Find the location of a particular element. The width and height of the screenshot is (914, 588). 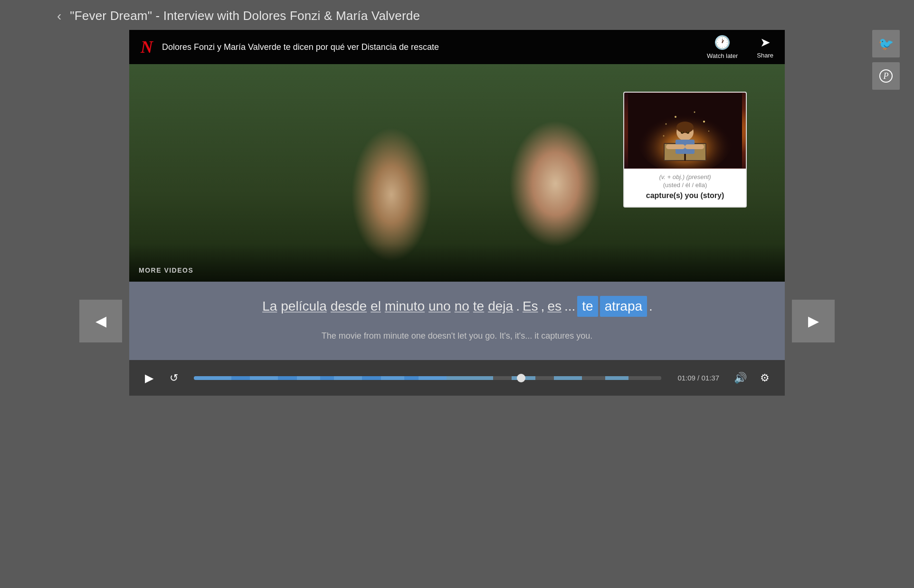

more-videos-label: MORE VIDEOS is located at coordinates (166, 270).